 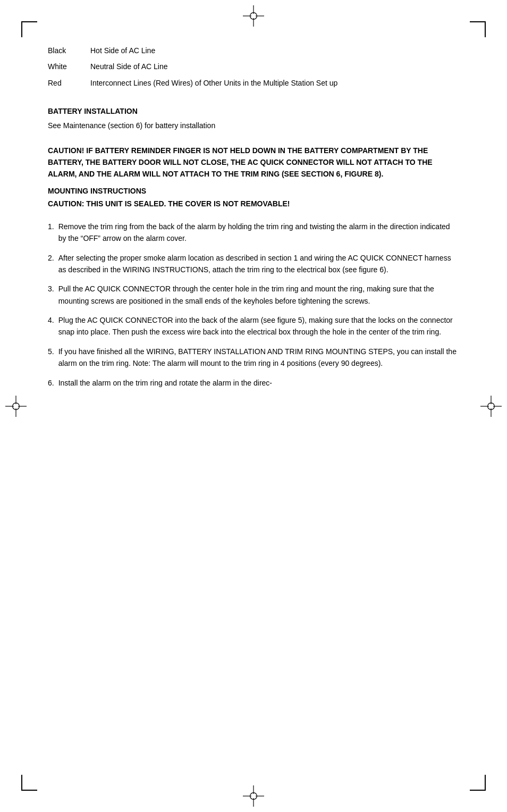 What do you see at coordinates (491, 406) in the screenshot?
I see `reg-mark-right` at bounding box center [491, 406].